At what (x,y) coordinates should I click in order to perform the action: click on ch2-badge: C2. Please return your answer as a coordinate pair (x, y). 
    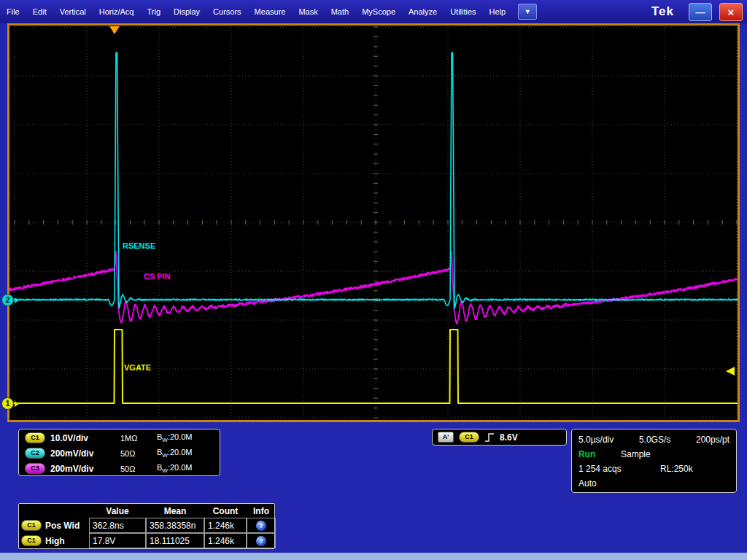
    Looking at the image, I should click on (35, 454).